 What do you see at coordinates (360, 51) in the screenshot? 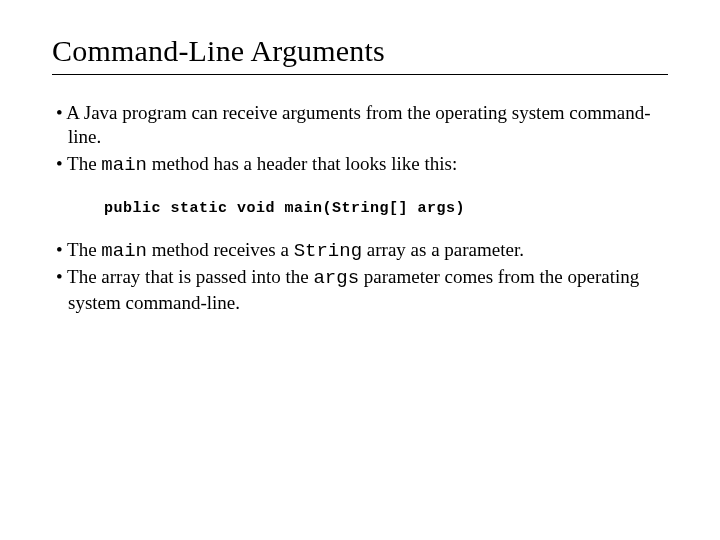
I see `slide-title: Command-Line Arguments` at bounding box center [360, 51].